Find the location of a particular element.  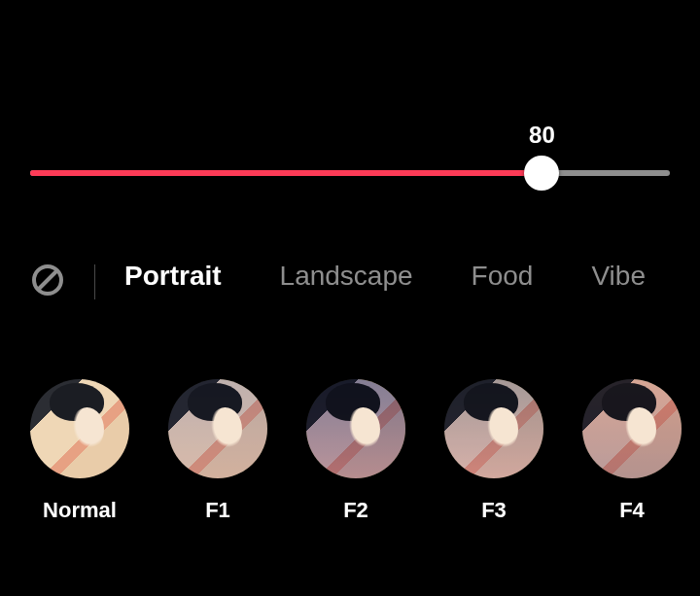

slider-fill is located at coordinates (286, 173).